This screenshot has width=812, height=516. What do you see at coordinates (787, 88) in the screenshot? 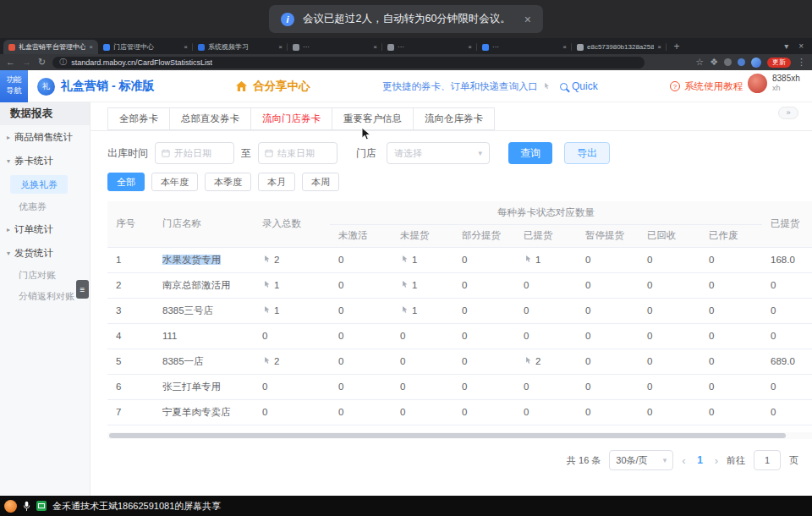
I see `user-sub-name: xh` at bounding box center [787, 88].